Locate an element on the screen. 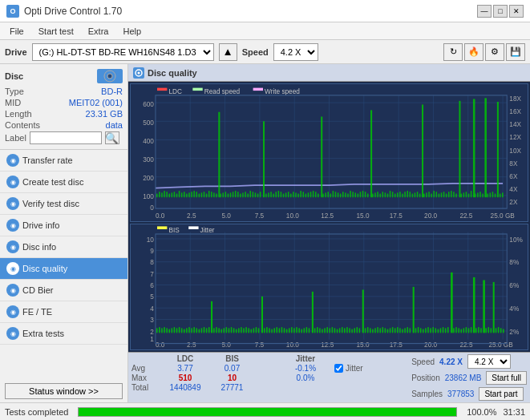  disc-label-input is located at coordinates (66, 138).